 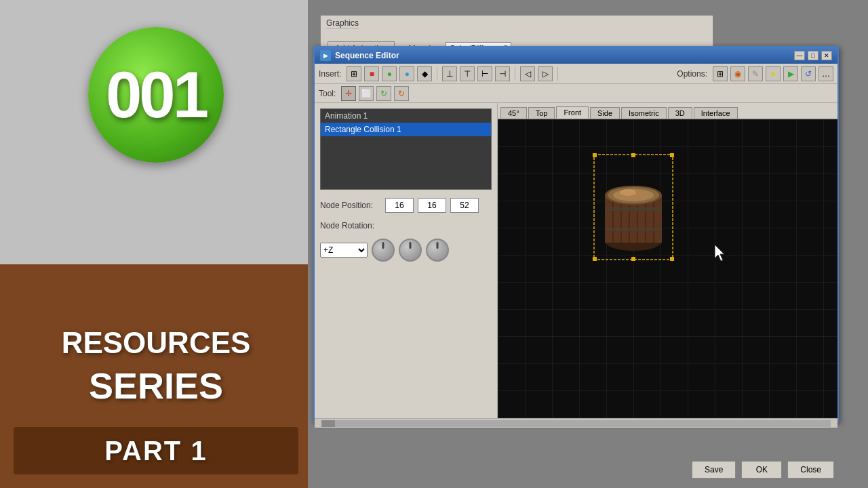 What do you see at coordinates (811, 470) in the screenshot?
I see `close-button-main: Close` at bounding box center [811, 470].